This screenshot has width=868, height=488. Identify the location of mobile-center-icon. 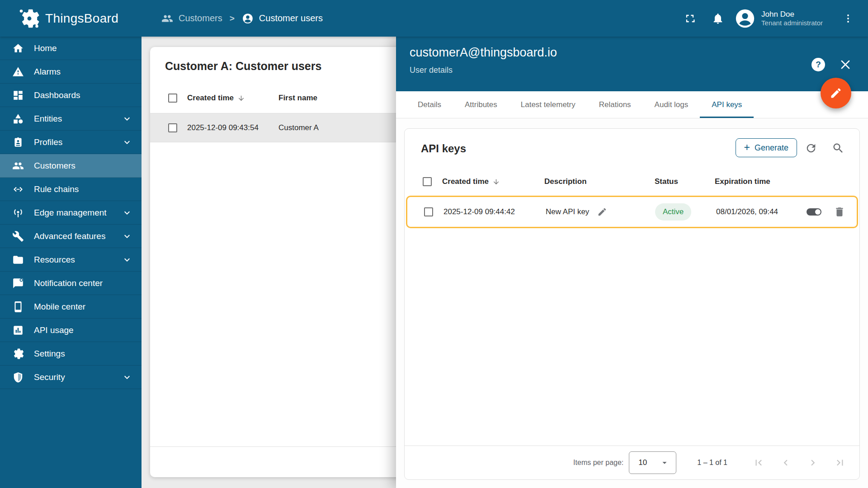
(18, 307).